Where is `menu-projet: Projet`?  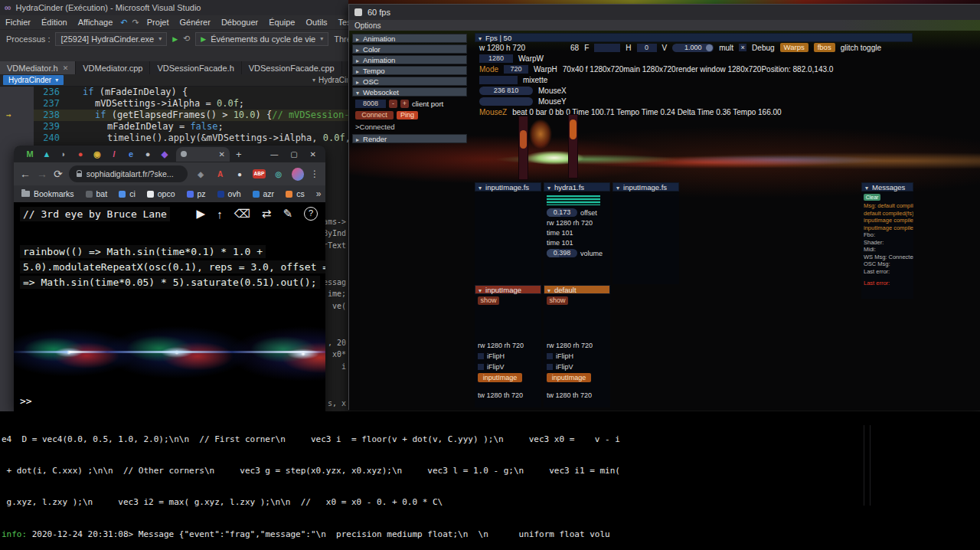 menu-projet: Projet is located at coordinates (158, 22).